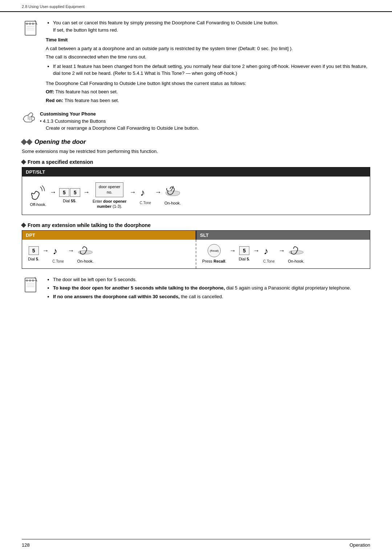  I want to click on dpt-step-dial5: 5 Dial 5., so click(33, 254).